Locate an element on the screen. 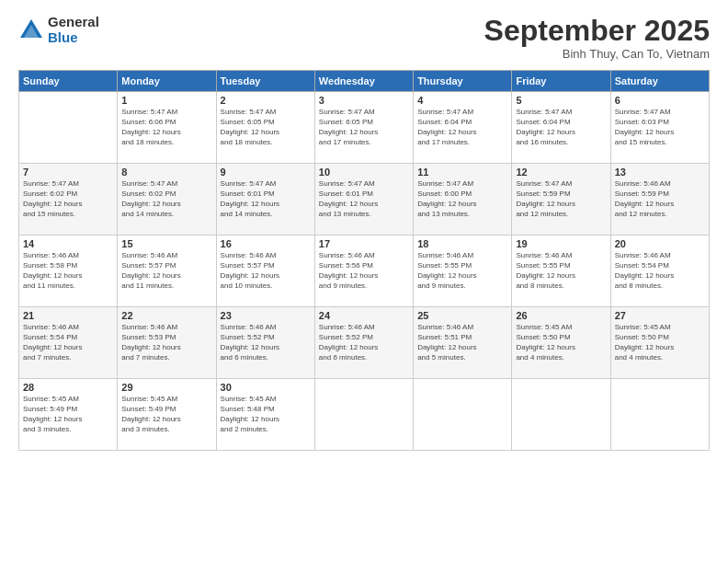  day-info: Sunrise: 5:47 AM Sunset: 6:02 PM Dayligh… is located at coordinates (68, 199).